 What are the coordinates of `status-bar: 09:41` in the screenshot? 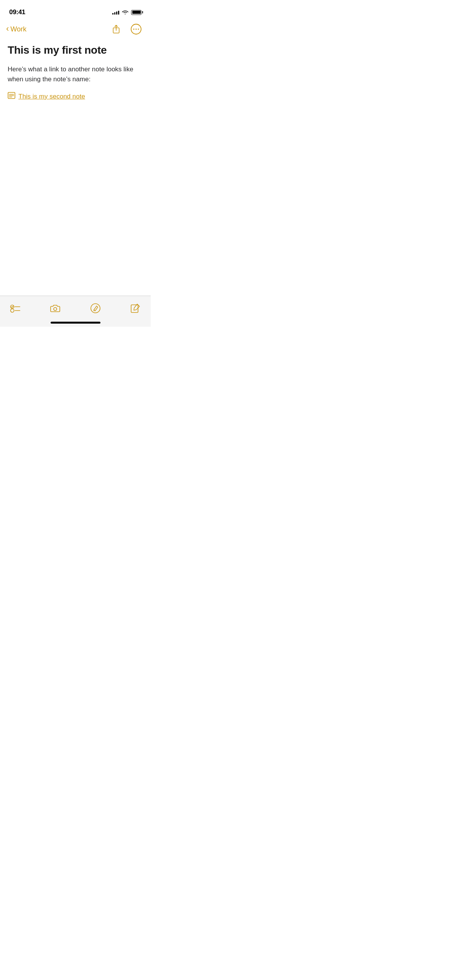 It's located at (75, 10).